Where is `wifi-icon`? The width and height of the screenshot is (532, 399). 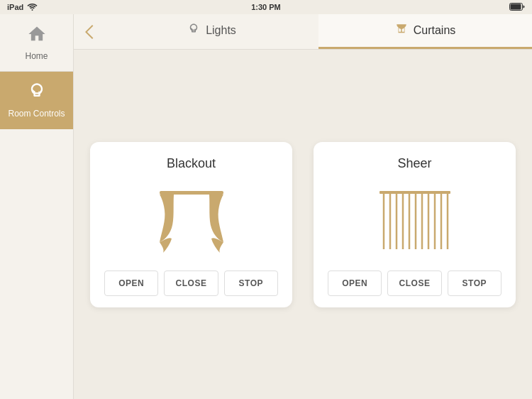 wifi-icon is located at coordinates (33, 7).